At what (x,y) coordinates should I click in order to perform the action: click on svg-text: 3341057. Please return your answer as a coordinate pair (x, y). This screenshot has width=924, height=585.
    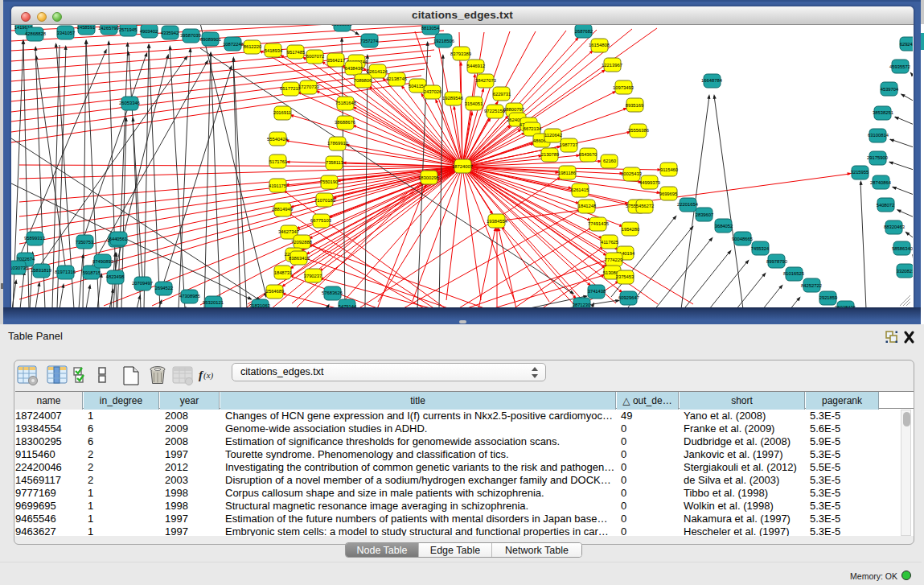
    Looking at the image, I should click on (66, 33).